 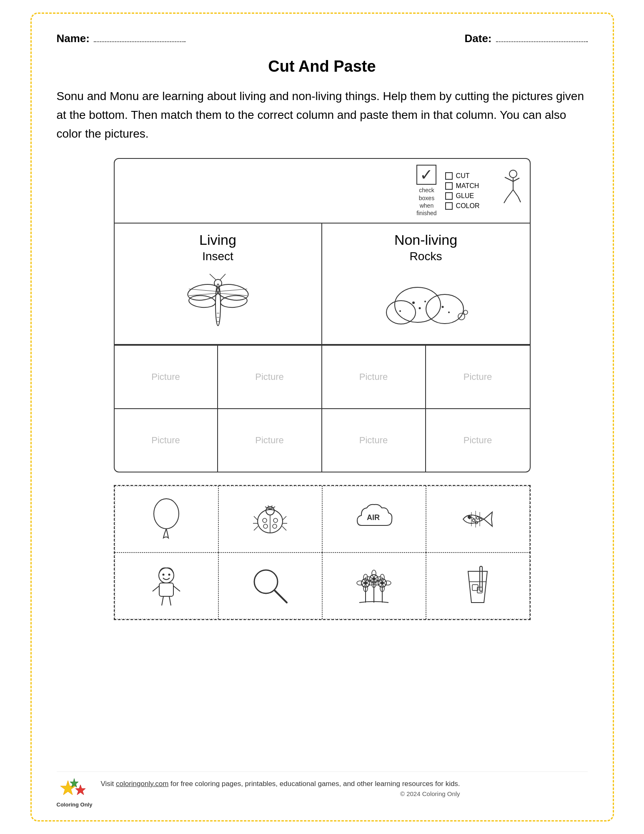 What do you see at coordinates (218, 408) in the screenshot?
I see `living-picture-col: Picture Picture Picture Picture` at bounding box center [218, 408].